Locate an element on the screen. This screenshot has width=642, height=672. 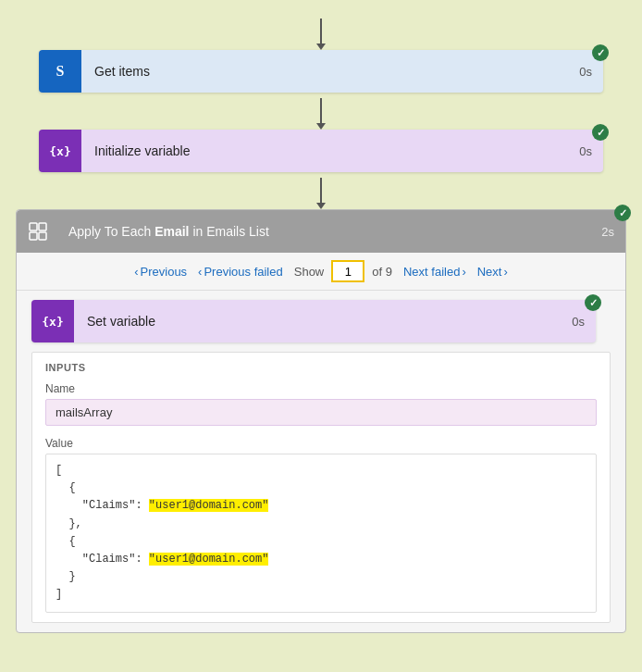
get-items-time: 0s is located at coordinates (591, 72).